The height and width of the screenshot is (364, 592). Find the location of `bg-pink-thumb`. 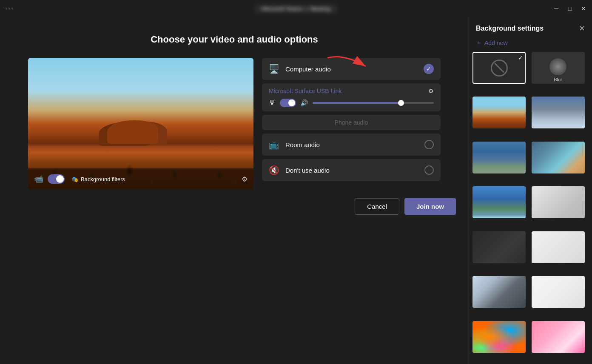

bg-pink-thumb is located at coordinates (558, 337).